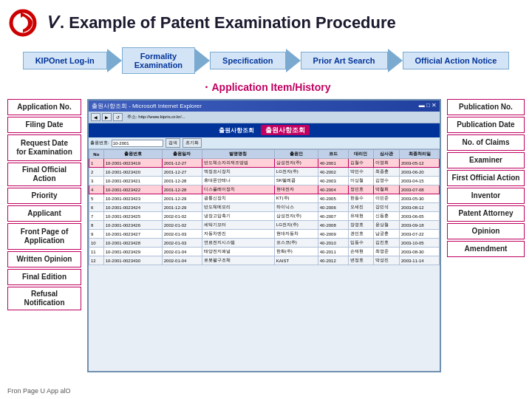 Image resolution: width=532 pixels, height=399 pixels. What do you see at coordinates (296, 208) in the screenshot?
I see `cell-3: 하이닉스` at bounding box center [296, 208].